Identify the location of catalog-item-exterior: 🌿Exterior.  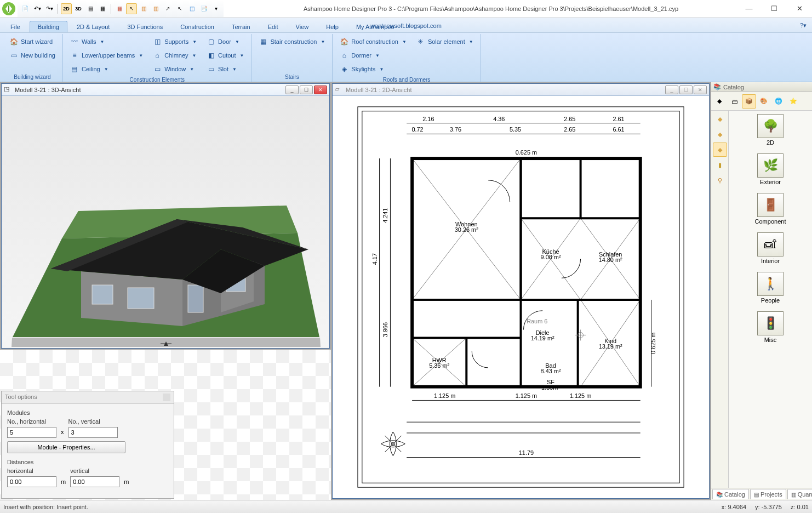
(770, 169).